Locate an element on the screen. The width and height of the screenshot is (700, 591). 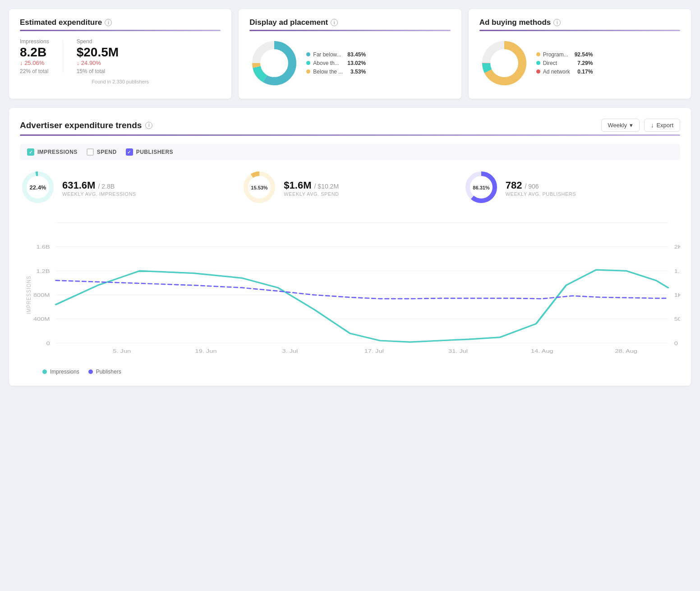
legend-dot-direct is located at coordinates (539, 63).